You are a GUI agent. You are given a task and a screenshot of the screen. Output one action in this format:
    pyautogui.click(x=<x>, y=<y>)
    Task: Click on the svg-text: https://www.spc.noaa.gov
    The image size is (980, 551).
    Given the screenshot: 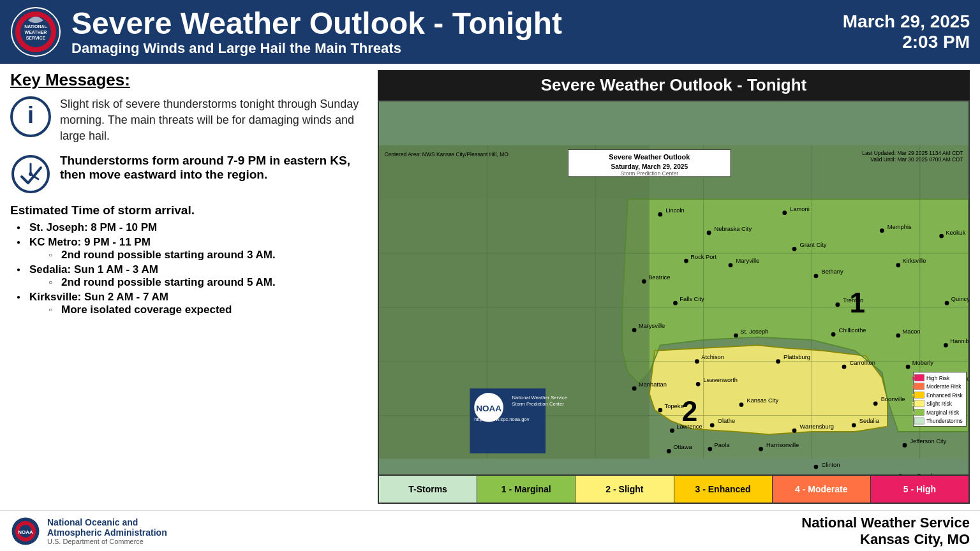 What is the action you would take?
    pyautogui.click(x=501, y=420)
    